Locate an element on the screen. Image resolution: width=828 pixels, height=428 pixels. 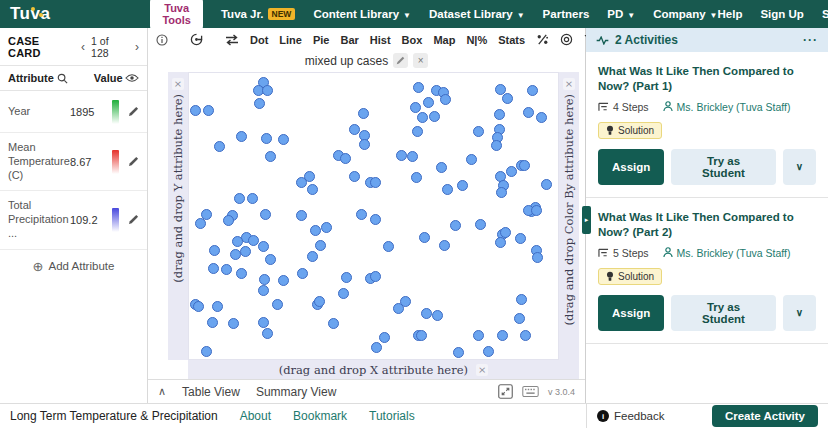
chart-type-line: Line is located at coordinates (290, 40).